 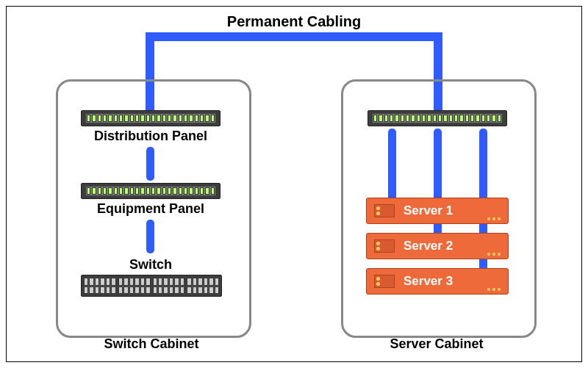 What do you see at coordinates (437, 281) in the screenshot?
I see `server-3: Server 3` at bounding box center [437, 281].